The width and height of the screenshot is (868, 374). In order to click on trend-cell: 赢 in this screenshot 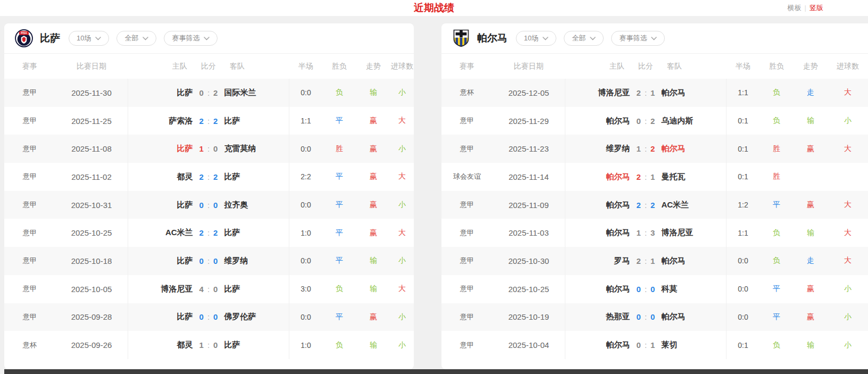, I will do `click(373, 121)`.